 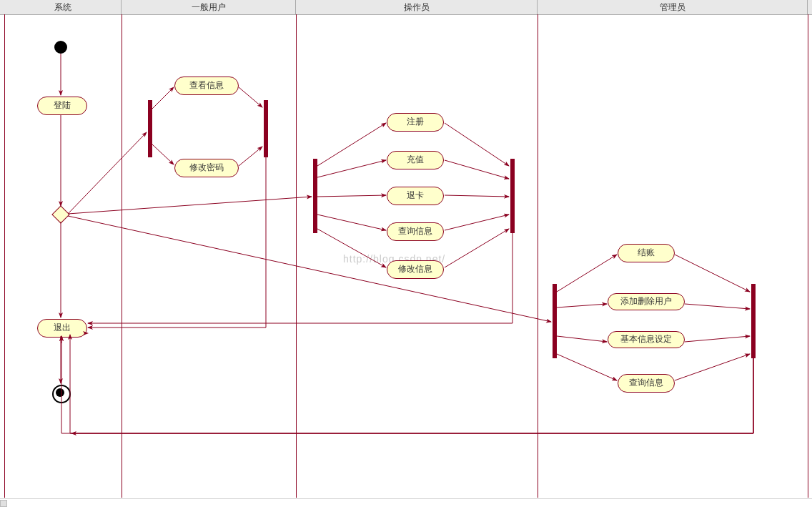 What do you see at coordinates (415, 160) in the screenshot?
I see `activity-recharge: 充值` at bounding box center [415, 160].